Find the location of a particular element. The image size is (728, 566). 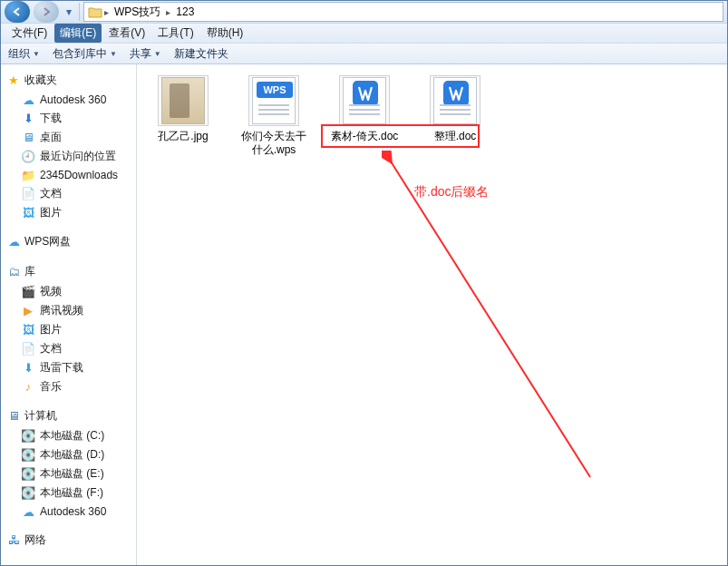

file-label: 你们今天去干什么.wps is located at coordinates (274, 143).